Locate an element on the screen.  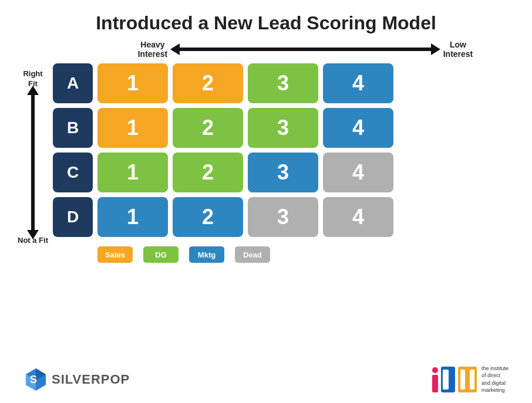
silverpop-logo: S SILVERPOP is located at coordinates (76, 380).